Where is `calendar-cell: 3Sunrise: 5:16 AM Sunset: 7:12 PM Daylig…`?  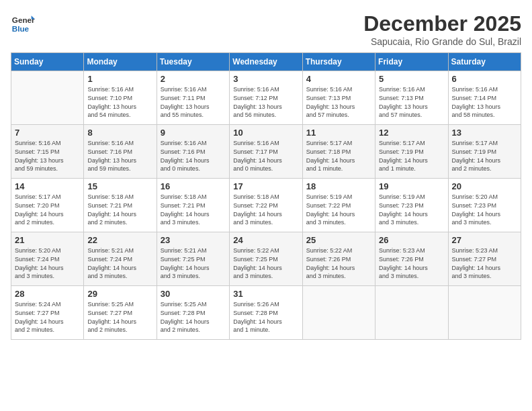 calendar-cell: 3Sunrise: 5:16 AM Sunset: 7:12 PM Daylig… is located at coordinates (266, 98).